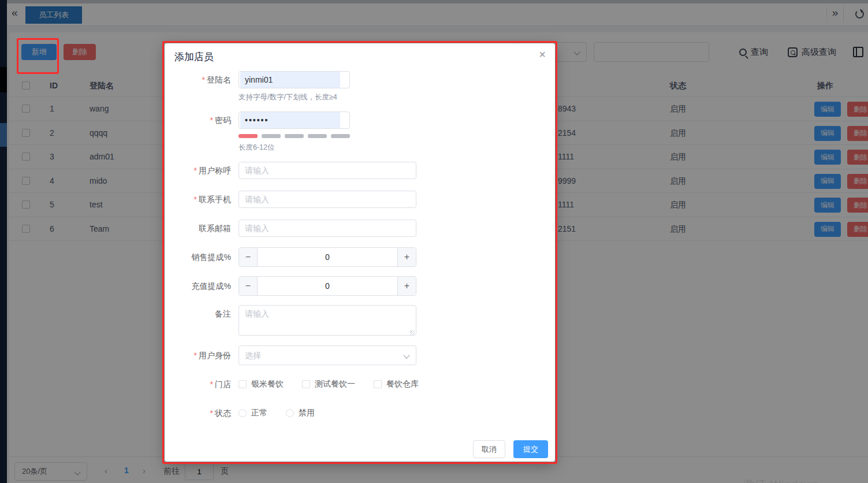  Describe the element at coordinates (329, 384) in the screenshot. I see `store-option-1: 测试餐饮一` at that location.